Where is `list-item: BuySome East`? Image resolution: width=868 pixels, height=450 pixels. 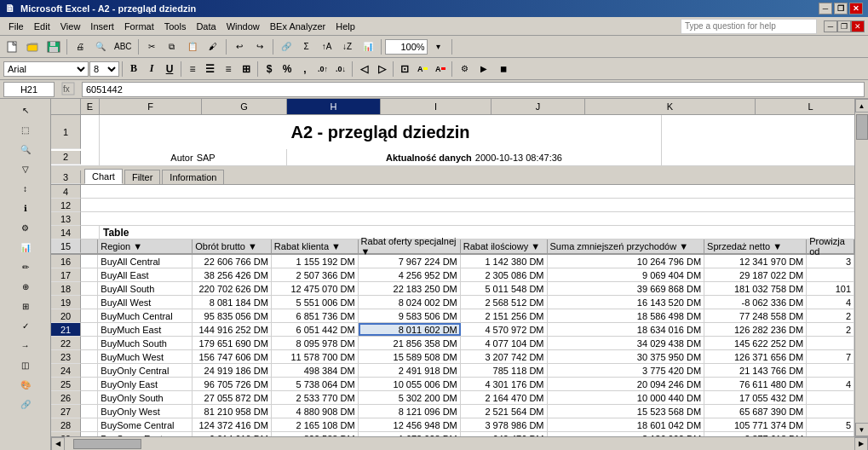 list-item: BuySome East is located at coordinates (145, 435).